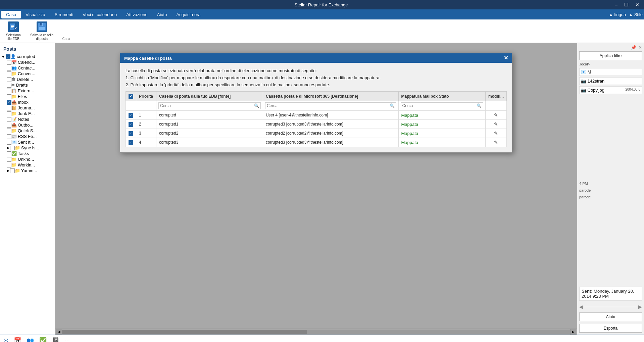 This screenshot has height=342, width=644. What do you see at coordinates (6, 340) in the screenshot?
I see `nav-mail-icon: ✉` at bounding box center [6, 340].